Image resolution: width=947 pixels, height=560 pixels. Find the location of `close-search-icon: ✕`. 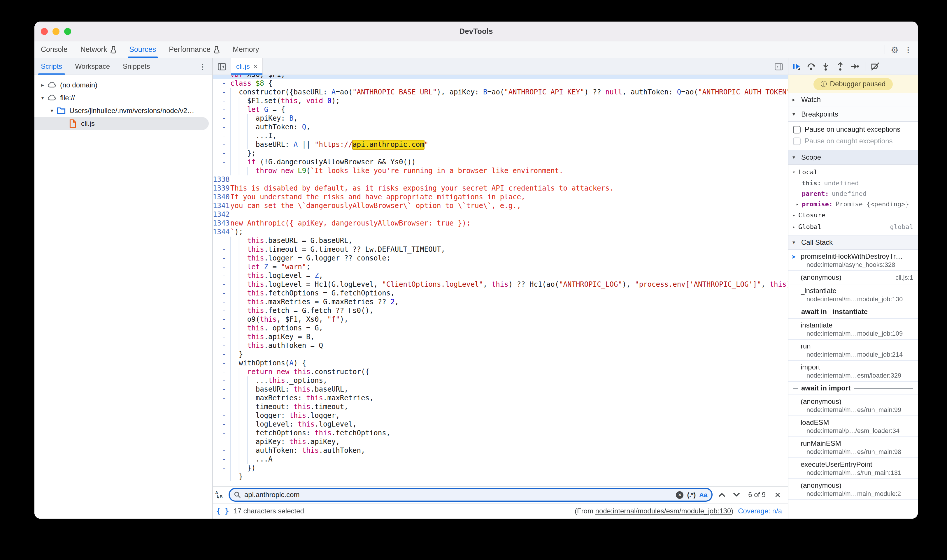

close-search-icon: ✕ is located at coordinates (778, 495).